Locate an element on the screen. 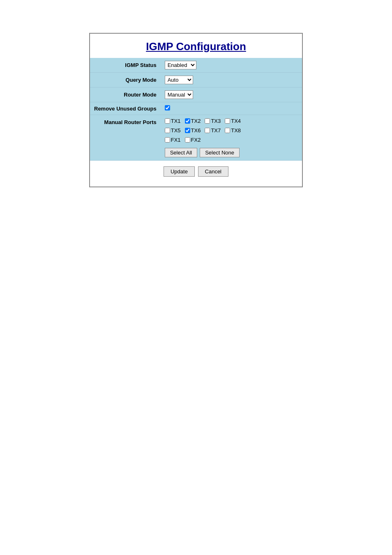 The width and height of the screenshot is (392, 555). router-mode-select: Manual Auto is located at coordinates (179, 94).